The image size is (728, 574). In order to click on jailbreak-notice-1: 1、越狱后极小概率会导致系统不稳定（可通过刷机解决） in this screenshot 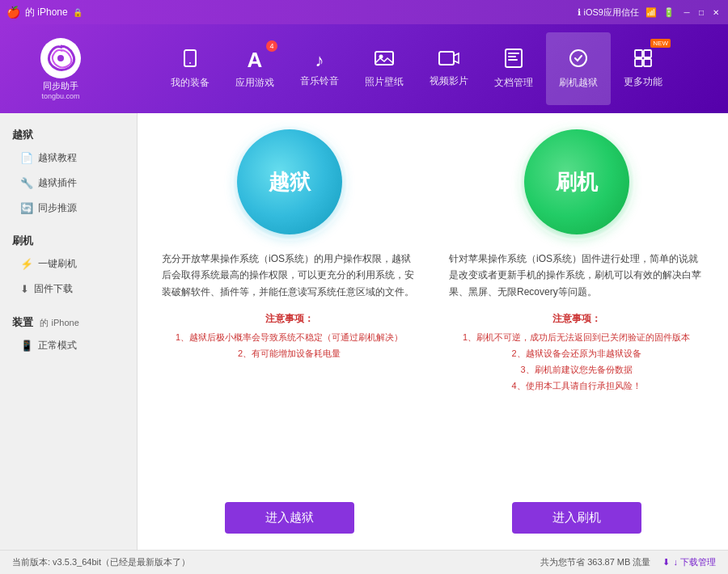, I will do `click(290, 338)`.